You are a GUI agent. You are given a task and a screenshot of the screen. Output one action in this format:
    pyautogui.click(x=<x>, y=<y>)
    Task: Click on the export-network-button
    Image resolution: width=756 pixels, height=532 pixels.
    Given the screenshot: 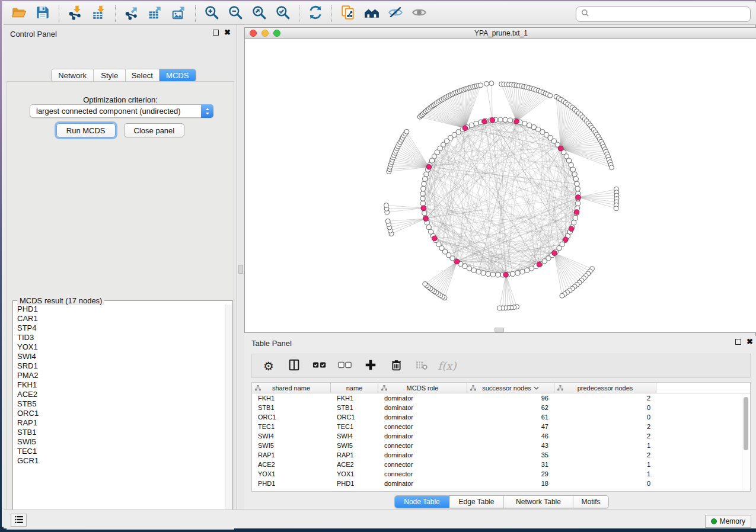 What is the action you would take?
    pyautogui.click(x=132, y=14)
    